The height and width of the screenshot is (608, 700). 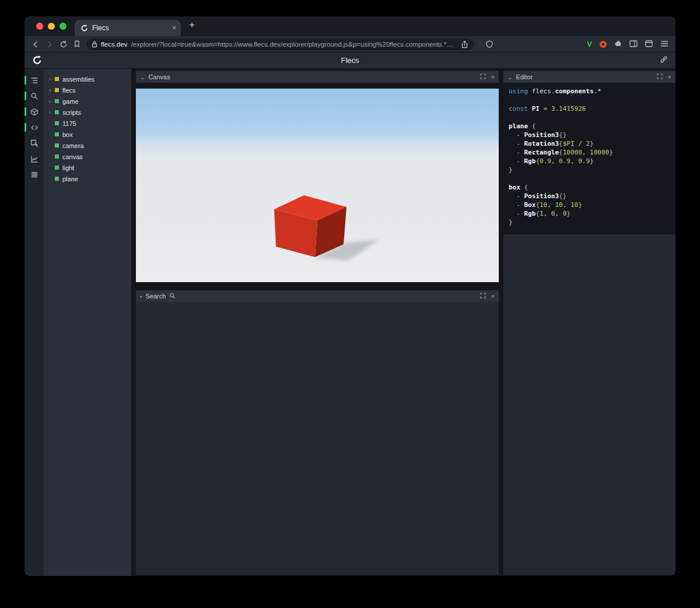 I want to click on forward-button, so click(x=50, y=44).